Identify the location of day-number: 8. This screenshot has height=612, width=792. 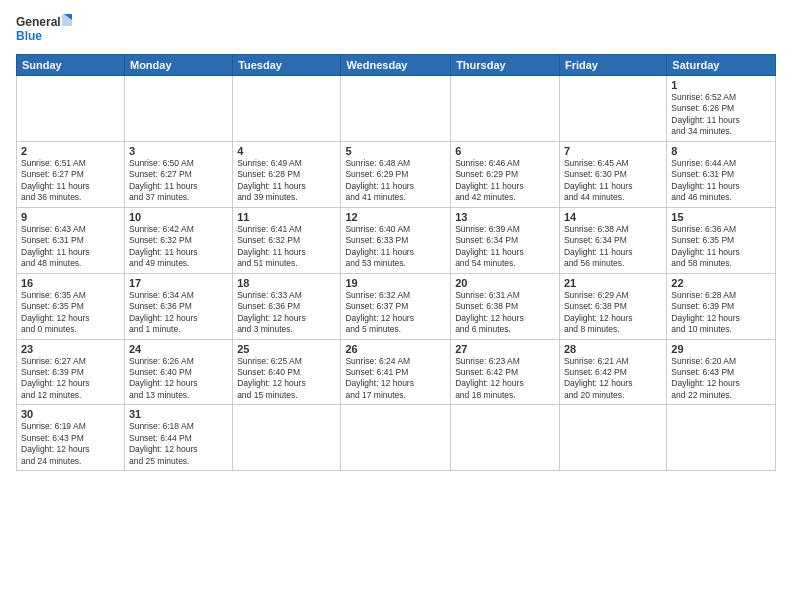
(721, 151).